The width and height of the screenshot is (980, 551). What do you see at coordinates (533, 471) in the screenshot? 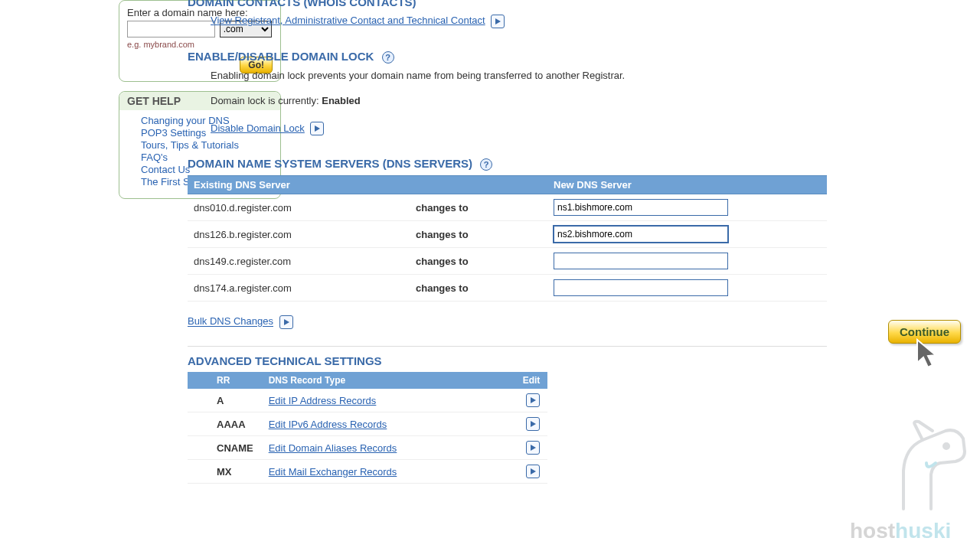
I see `edit-mx-arrow-icon` at bounding box center [533, 471].